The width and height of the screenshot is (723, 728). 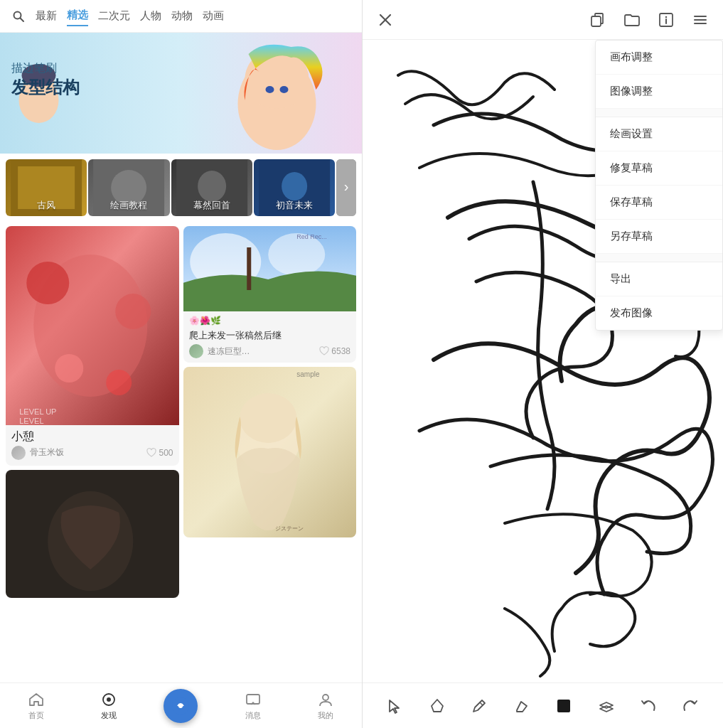 What do you see at coordinates (45, 68) in the screenshot?
I see `banner-line1: 描边笔刷` at bounding box center [45, 68].